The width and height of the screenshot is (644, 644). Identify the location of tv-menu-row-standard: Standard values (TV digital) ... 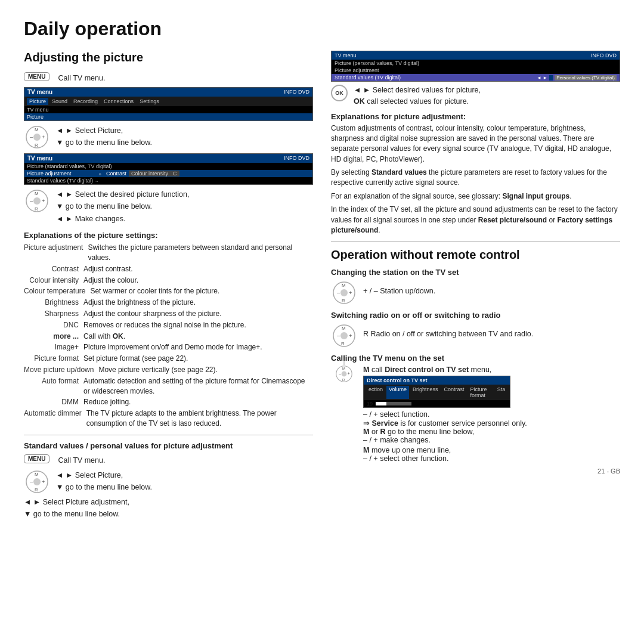
(168, 181).